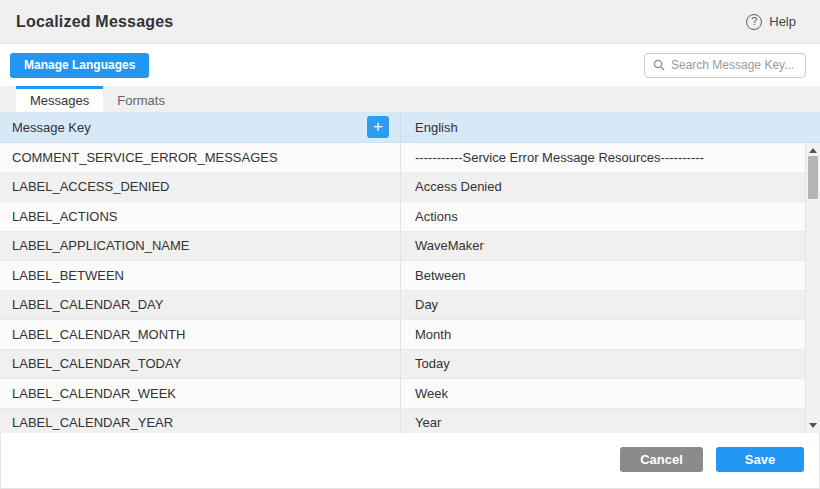 The image size is (820, 489). What do you see at coordinates (200, 394) in the screenshot?
I see `message-key-cell: LABEL_CALENDAR_WEEK` at bounding box center [200, 394].